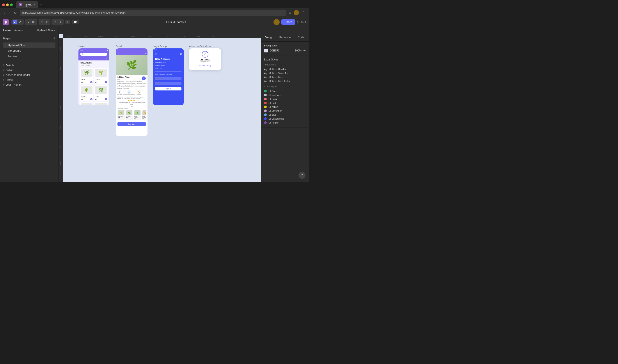 This screenshot has width=618, height=364. I want to click on color-style-lil-yellow: Lil Yellow, so click(285, 107).